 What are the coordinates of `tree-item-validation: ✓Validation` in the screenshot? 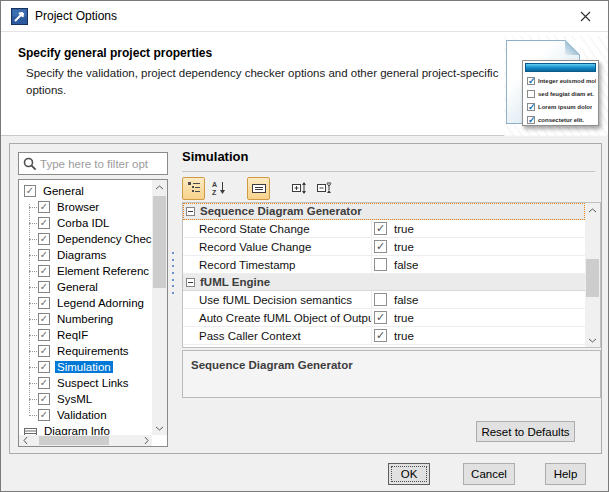 It's located at (86, 415).